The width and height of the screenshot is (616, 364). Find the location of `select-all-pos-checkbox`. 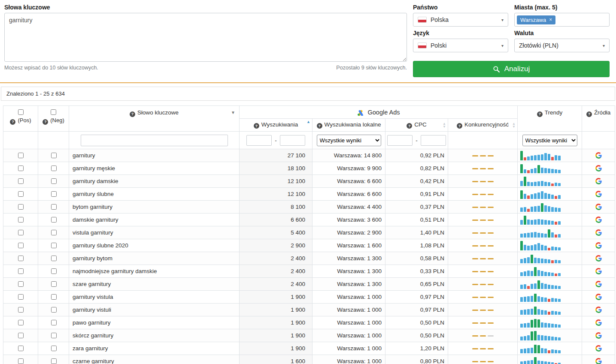

select-all-pos-checkbox is located at coordinates (21, 112).